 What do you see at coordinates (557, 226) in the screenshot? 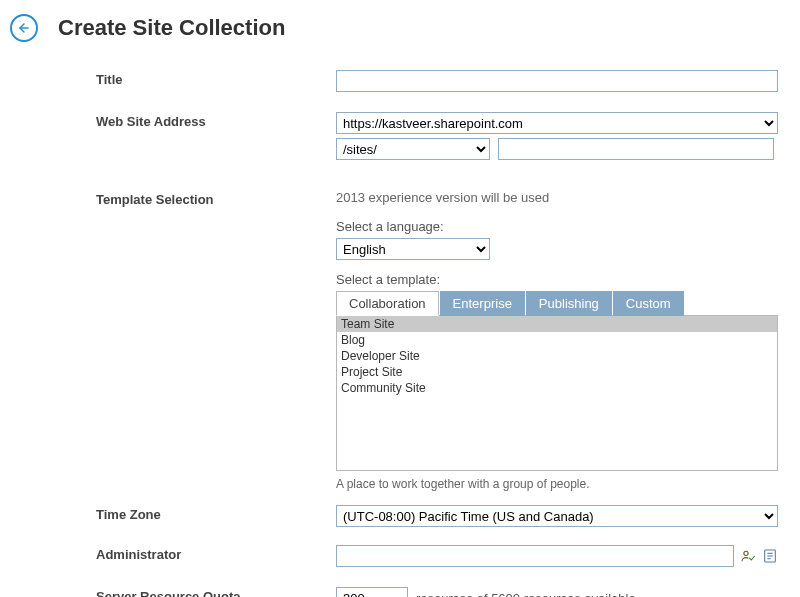
I see `language-sublabel: Select a language:` at bounding box center [557, 226].